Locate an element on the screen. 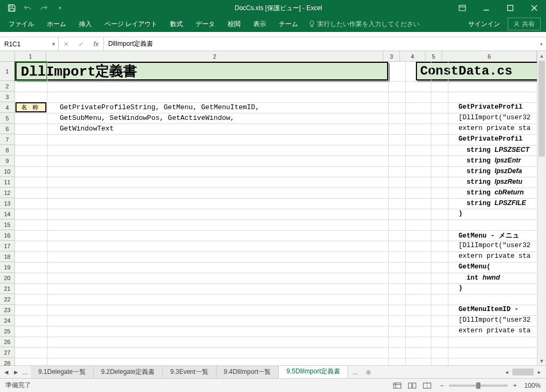  code-text: GetMenu - メニュ is located at coordinates (489, 235).